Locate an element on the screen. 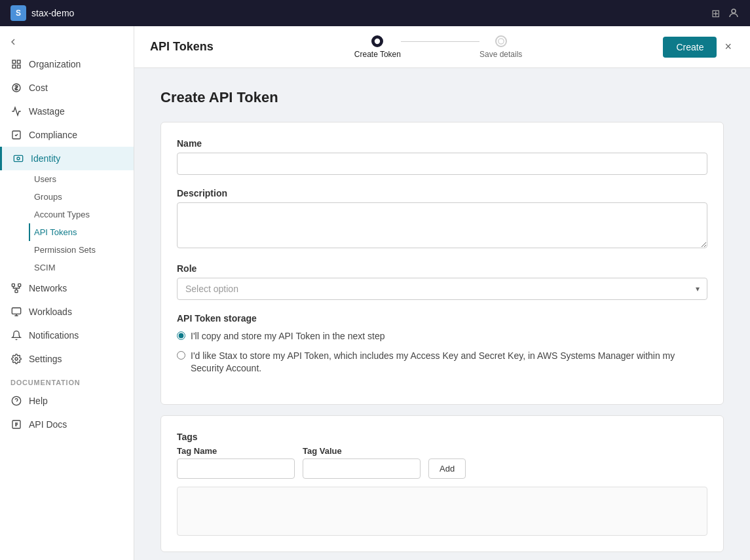  topbar-left: S stax-demo is located at coordinates (42, 13).